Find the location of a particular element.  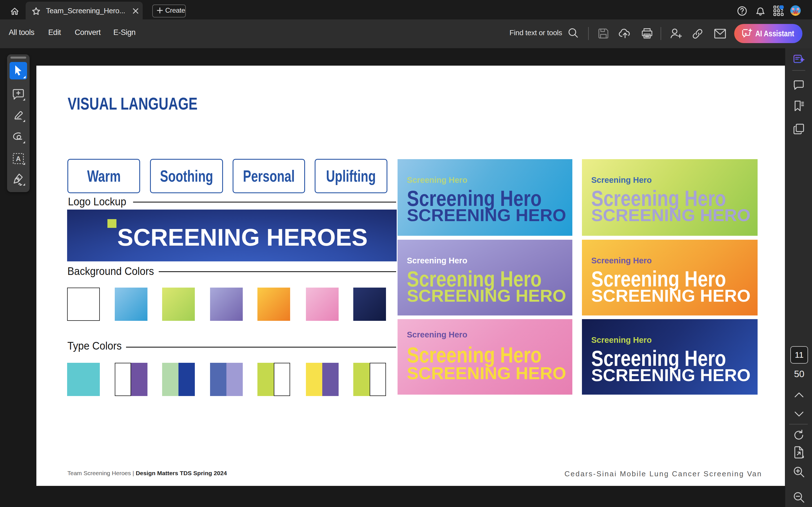

svg-text: A is located at coordinates (18, 159).